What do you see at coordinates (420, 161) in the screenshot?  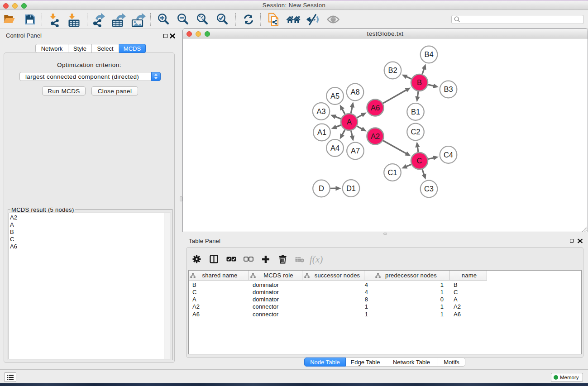 I see `svg-text: C` at bounding box center [420, 161].